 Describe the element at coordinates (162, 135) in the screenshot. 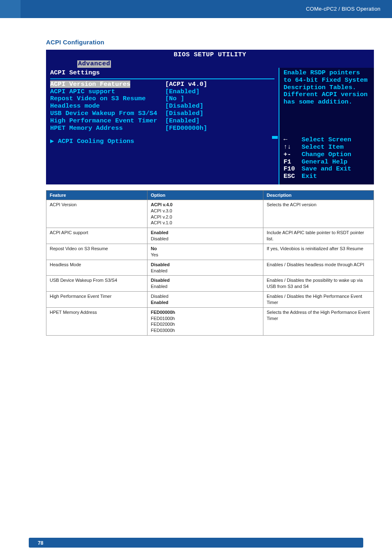

I see `spacer` at that location.